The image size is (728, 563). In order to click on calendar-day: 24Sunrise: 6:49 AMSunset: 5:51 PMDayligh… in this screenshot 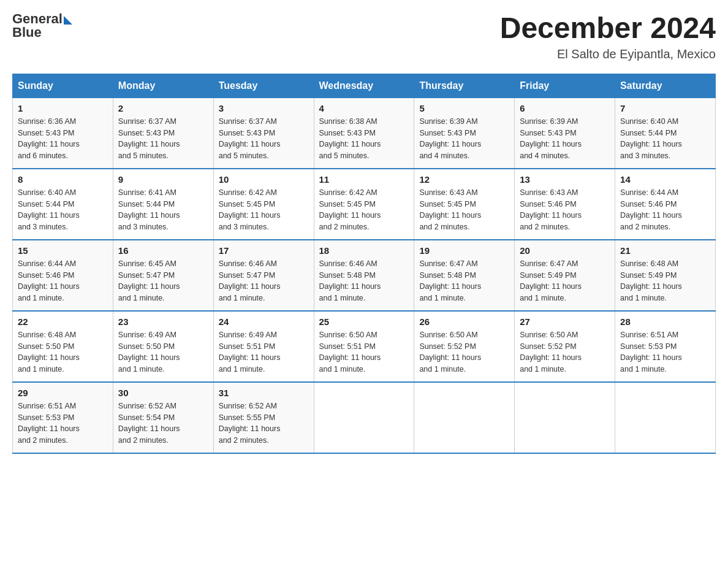, I will do `click(264, 347)`.